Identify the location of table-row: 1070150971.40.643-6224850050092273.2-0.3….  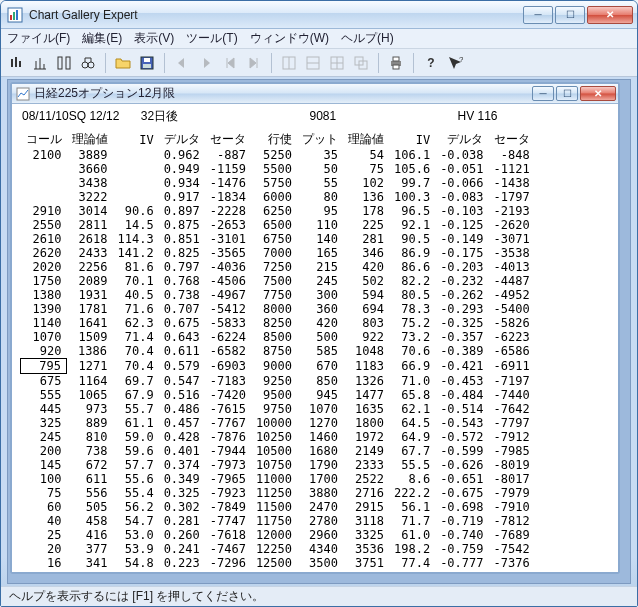
(278, 337).